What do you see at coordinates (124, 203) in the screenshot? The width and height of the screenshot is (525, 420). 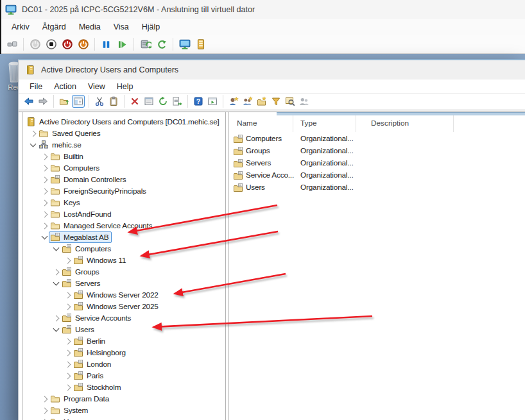 I see `tree-item-keys: Keys` at bounding box center [124, 203].